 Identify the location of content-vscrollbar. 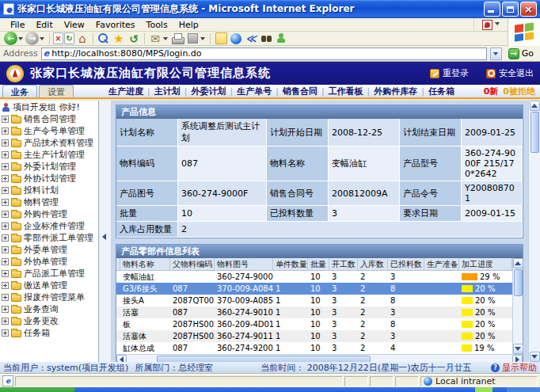
(534, 231).